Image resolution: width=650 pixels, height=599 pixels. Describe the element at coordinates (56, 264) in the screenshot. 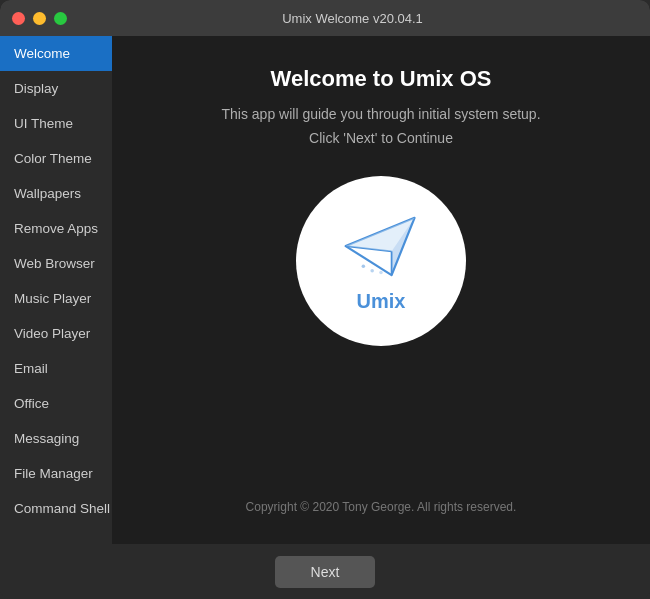

I see `sidebar-item-web-browser: Web Browser` at that location.